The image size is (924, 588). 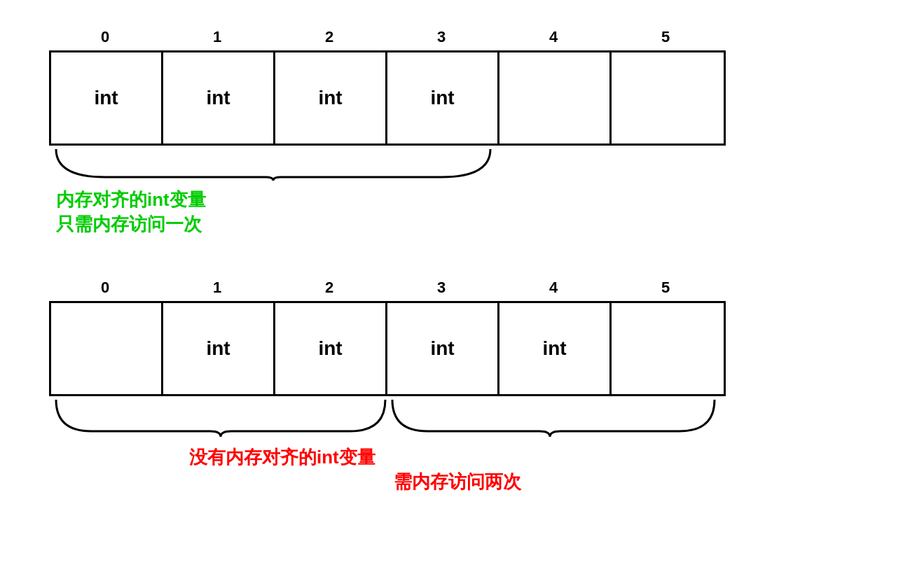 What do you see at coordinates (553, 288) in the screenshot?
I see `bottom-index-4: 4` at bounding box center [553, 288].